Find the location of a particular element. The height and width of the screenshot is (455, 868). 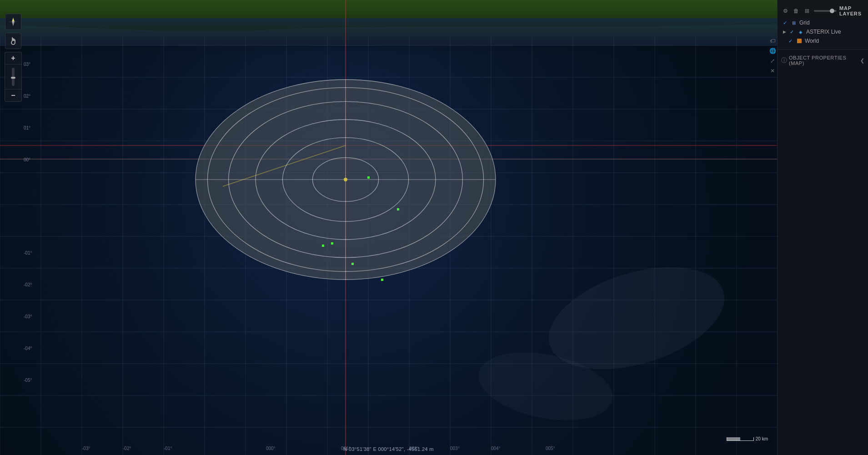

object-props-collapse-icon: ❮ is located at coordinates (862, 61).